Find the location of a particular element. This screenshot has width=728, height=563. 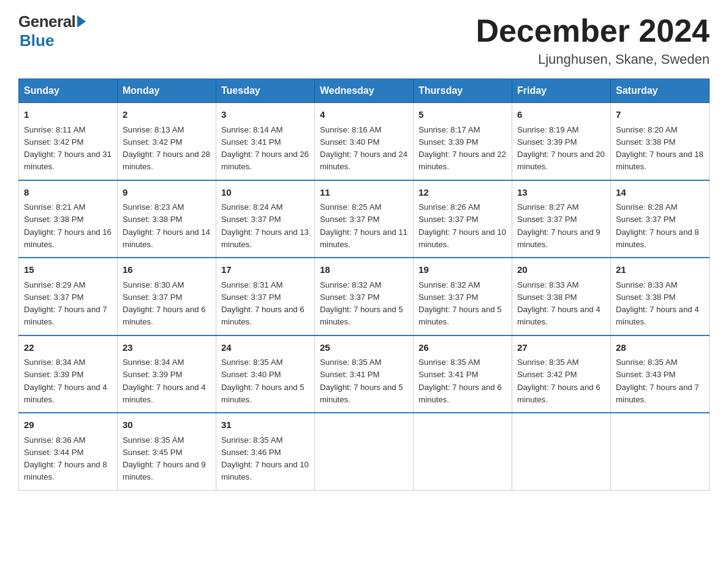

day-number: 30 is located at coordinates (167, 426).